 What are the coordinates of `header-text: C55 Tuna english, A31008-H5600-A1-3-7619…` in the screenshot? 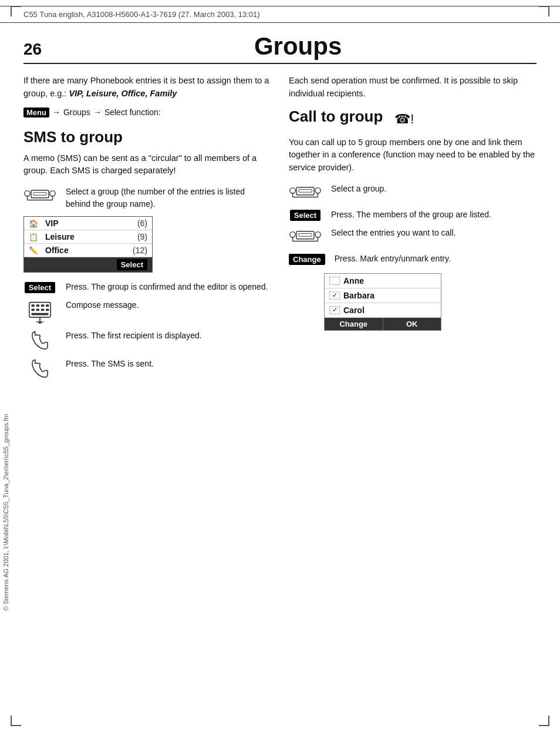 It's located at (142, 14).